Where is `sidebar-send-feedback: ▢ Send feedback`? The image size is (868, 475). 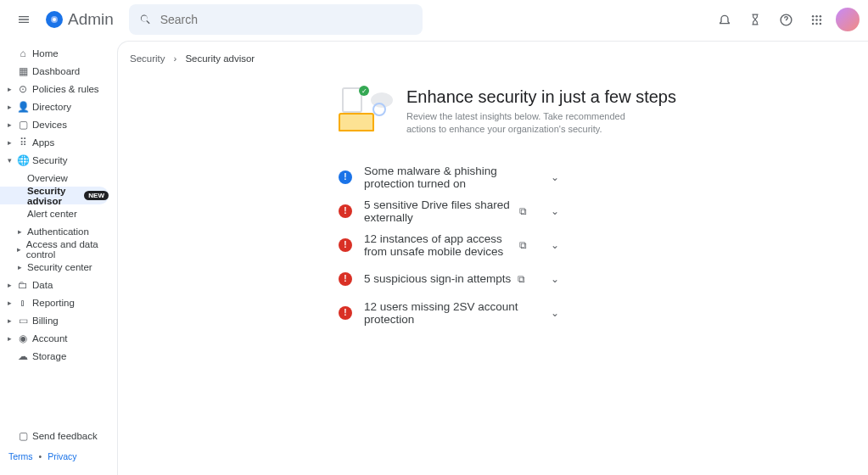
sidebar-send-feedback: ▢ Send feedback is located at coordinates (59, 436).